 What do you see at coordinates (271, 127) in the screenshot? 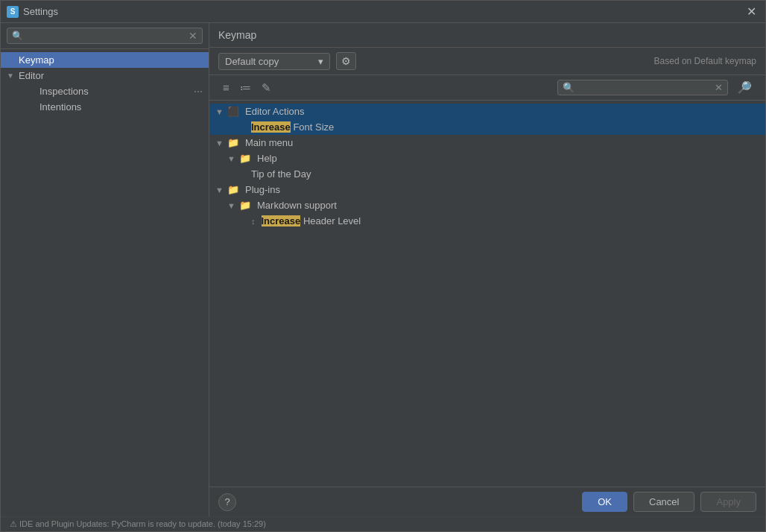
I see `highlight-increase: Increase` at bounding box center [271, 127].